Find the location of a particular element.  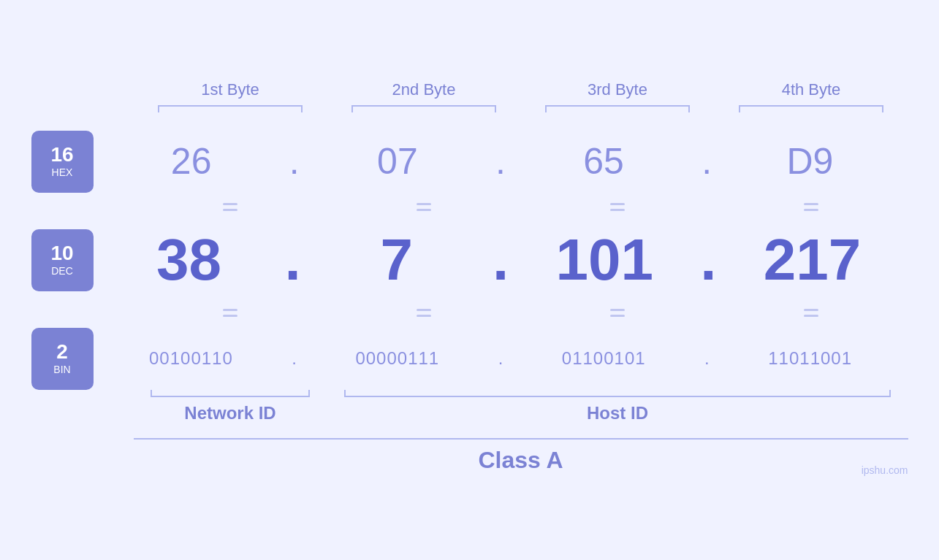

hex-b4: D9 is located at coordinates (810, 161).